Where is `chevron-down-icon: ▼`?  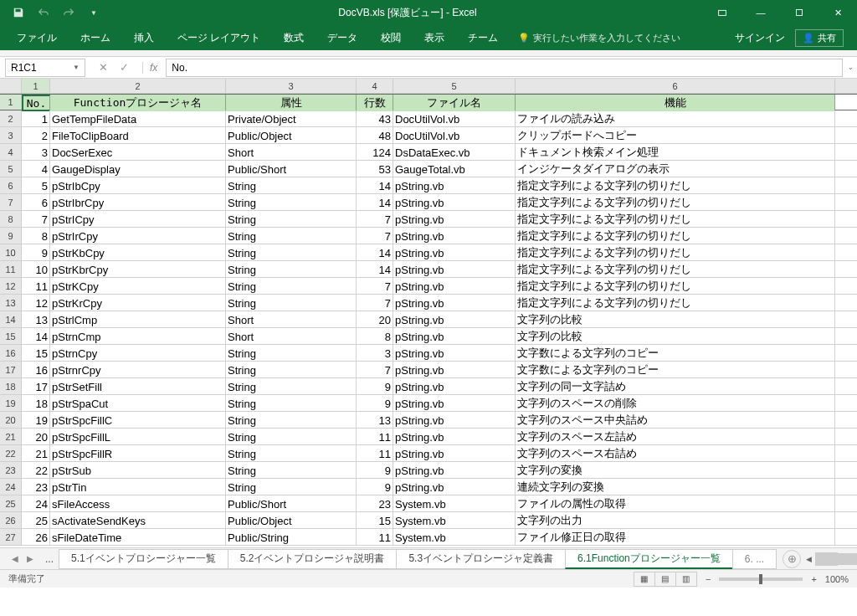
chevron-down-icon: ▼ is located at coordinates (76, 67).